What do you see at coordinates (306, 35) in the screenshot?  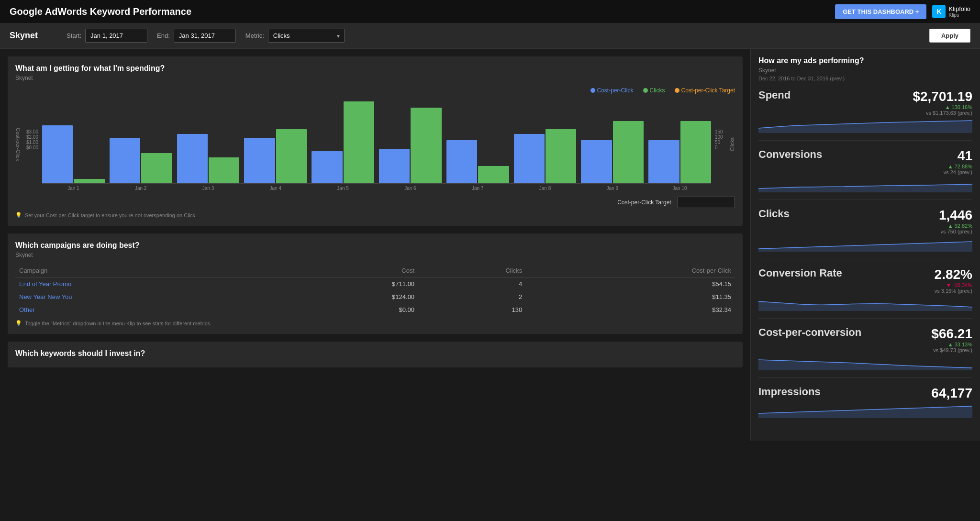 I see `metric-select: Clicks Impressions Conversions Cost` at bounding box center [306, 35].